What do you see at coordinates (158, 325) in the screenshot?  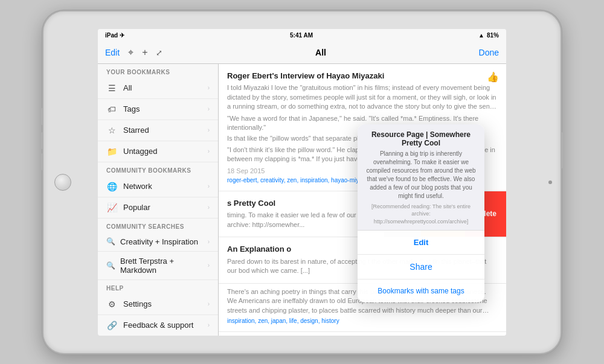 I see `feedback-label: Feedback & support` at bounding box center [158, 325].